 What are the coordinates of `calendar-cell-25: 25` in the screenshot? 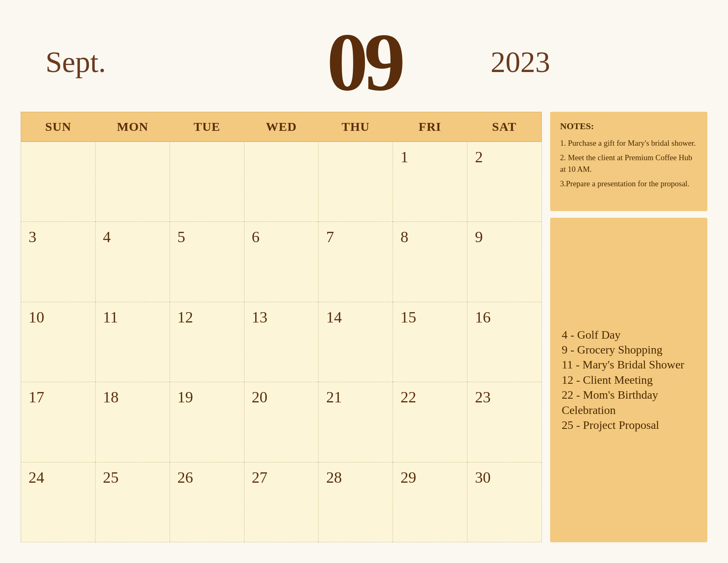 It's located at (133, 503).